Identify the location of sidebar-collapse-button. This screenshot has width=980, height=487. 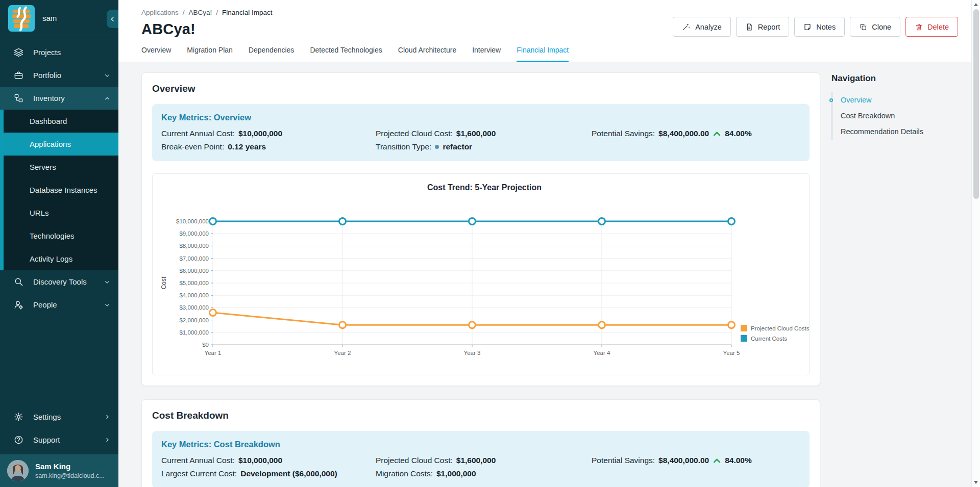
(112, 19).